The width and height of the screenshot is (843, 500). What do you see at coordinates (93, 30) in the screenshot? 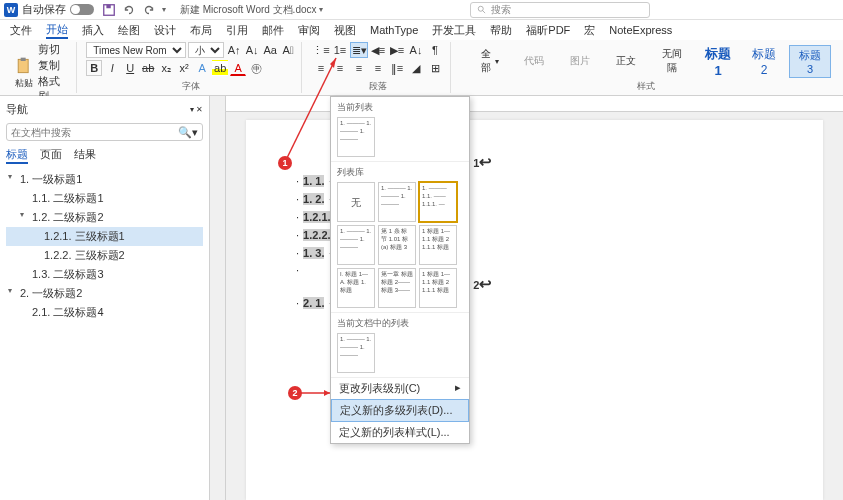
I see `tab-insert: 插入` at bounding box center [93, 30].